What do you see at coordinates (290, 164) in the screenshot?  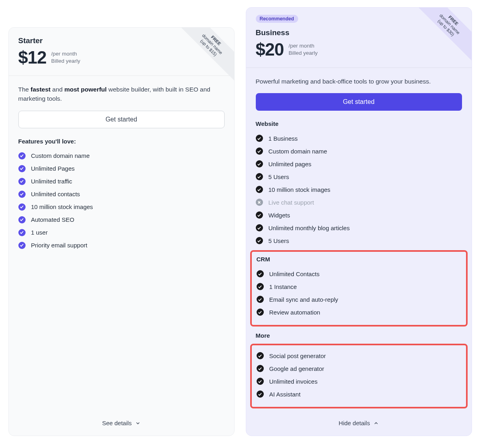 I see `feature-label: Unlimited pages` at bounding box center [290, 164].